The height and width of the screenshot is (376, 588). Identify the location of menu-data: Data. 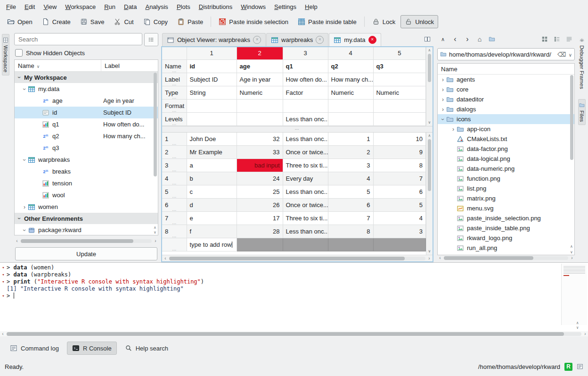
(130, 7).